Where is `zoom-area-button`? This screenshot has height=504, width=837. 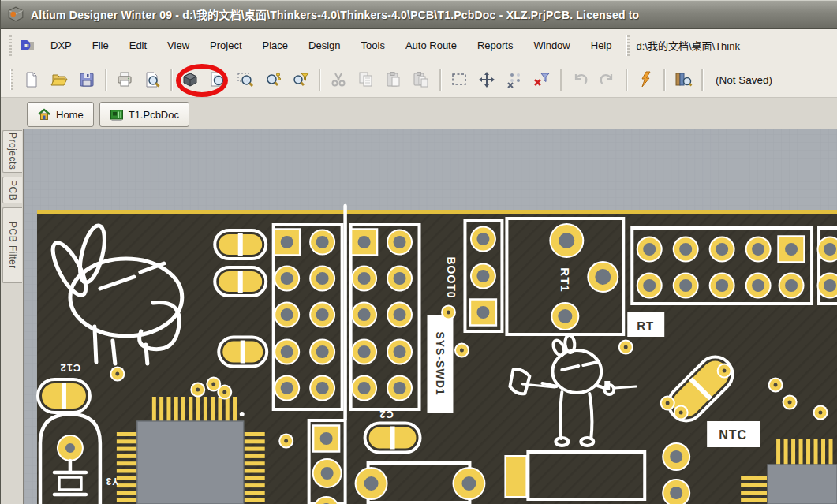
zoom-area-button is located at coordinates (245, 80).